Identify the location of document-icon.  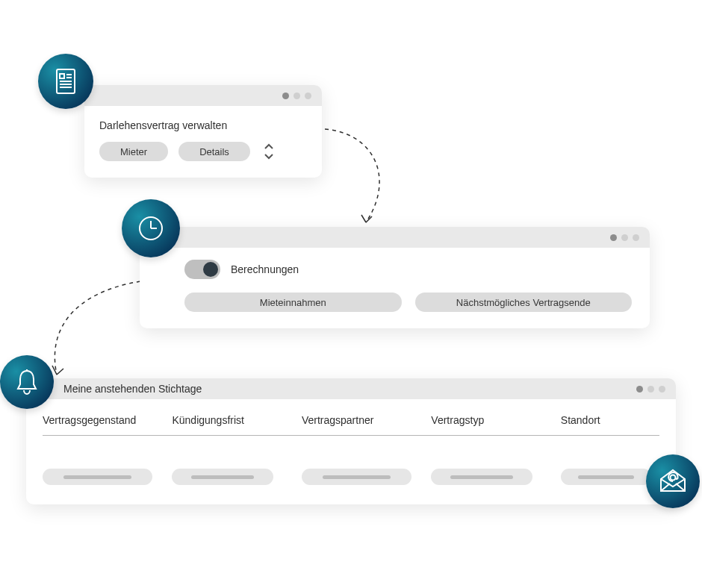
(66, 81).